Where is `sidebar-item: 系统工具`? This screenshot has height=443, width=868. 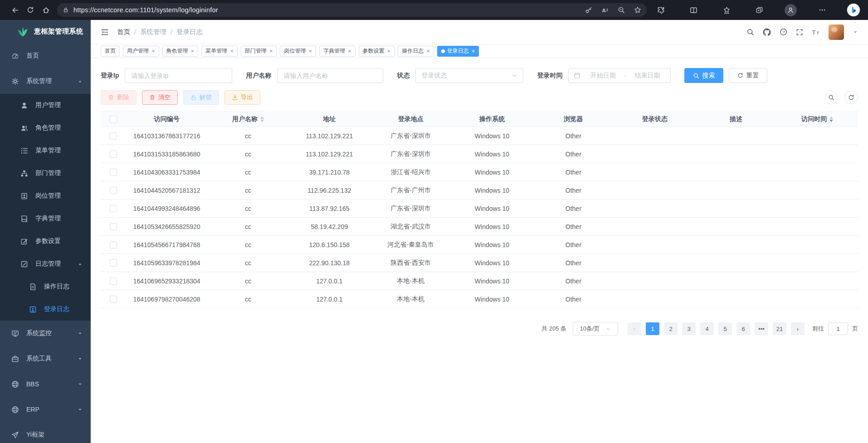 sidebar-item: 系统工具 is located at coordinates (45, 359).